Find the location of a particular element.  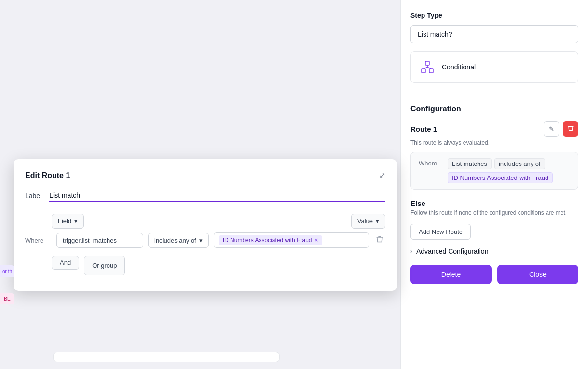

expand-button: ⤢ is located at coordinates (382, 176).